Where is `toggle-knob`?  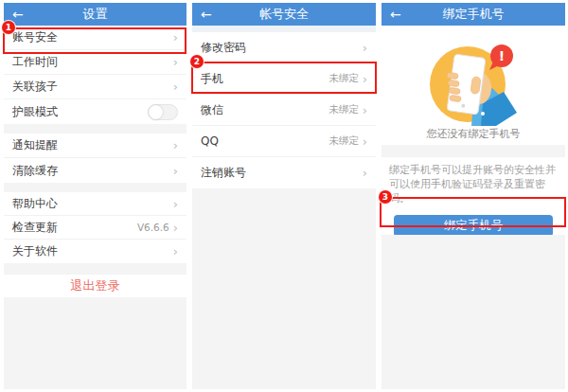
toggle-knob is located at coordinates (155, 112).